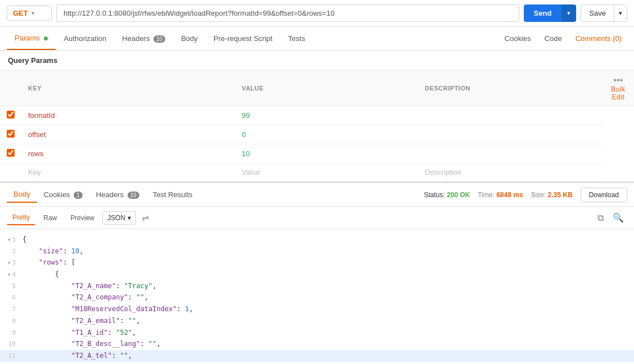 Image resolution: width=634 pixels, height=364 pixels. What do you see at coordinates (526, 195) in the screenshot?
I see `status-info: Status: 200 OK Time: 6848 ms Size: 2.35 …` at bounding box center [526, 195].